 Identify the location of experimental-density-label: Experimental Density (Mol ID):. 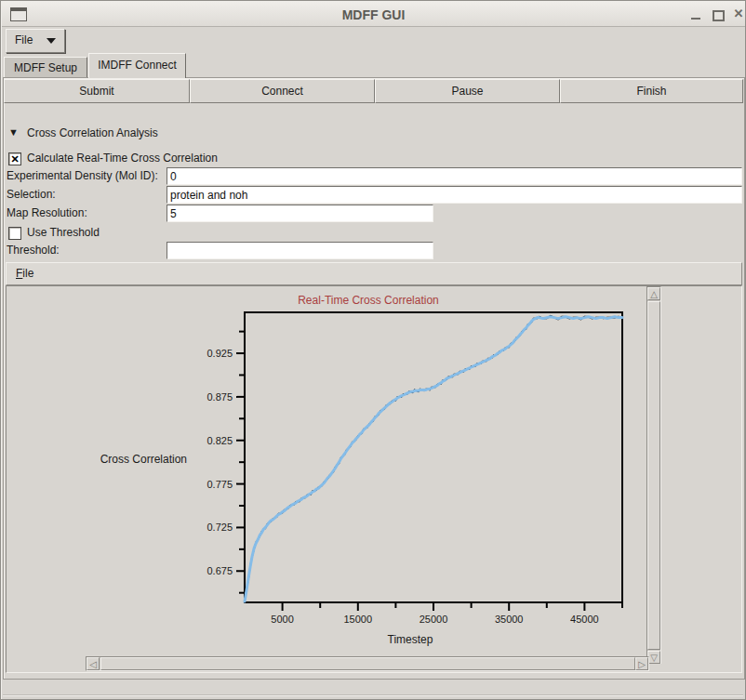
(82, 176).